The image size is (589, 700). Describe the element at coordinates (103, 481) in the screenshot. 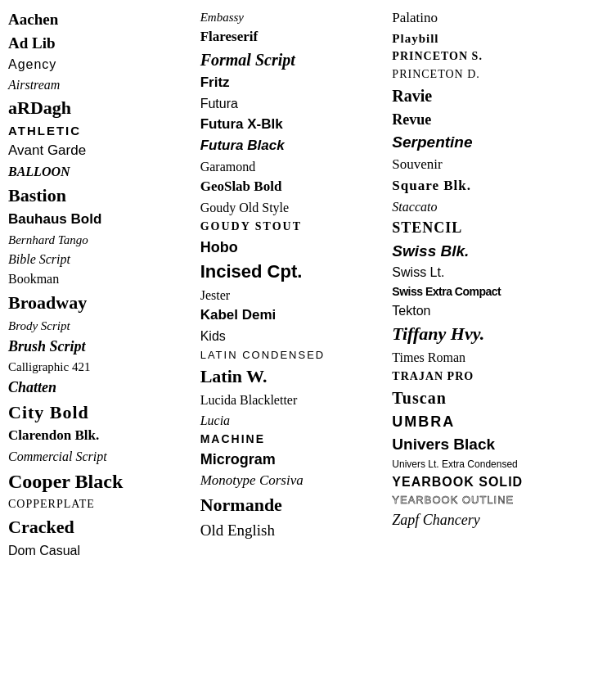

I see `font-item-cooperblack: Cooper Black` at that location.